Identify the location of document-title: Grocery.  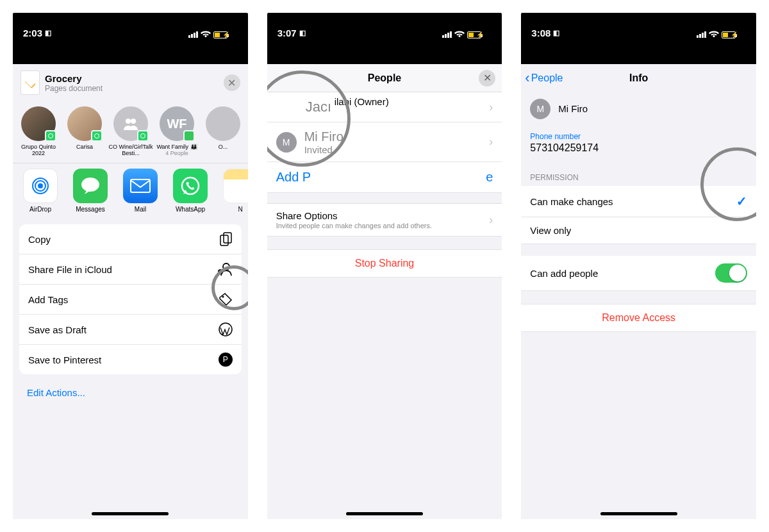
(74, 78).